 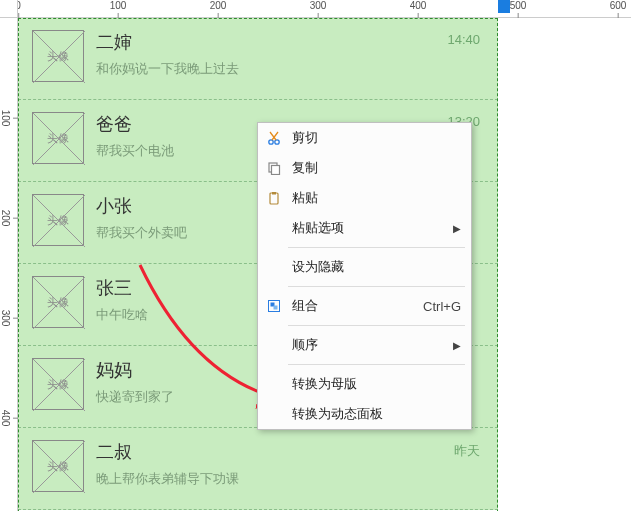 What do you see at coordinates (258, 59) in the screenshot?
I see `chat-item: 头像 二婶 和你妈说一下我晚上过去 14:40` at bounding box center [258, 59].